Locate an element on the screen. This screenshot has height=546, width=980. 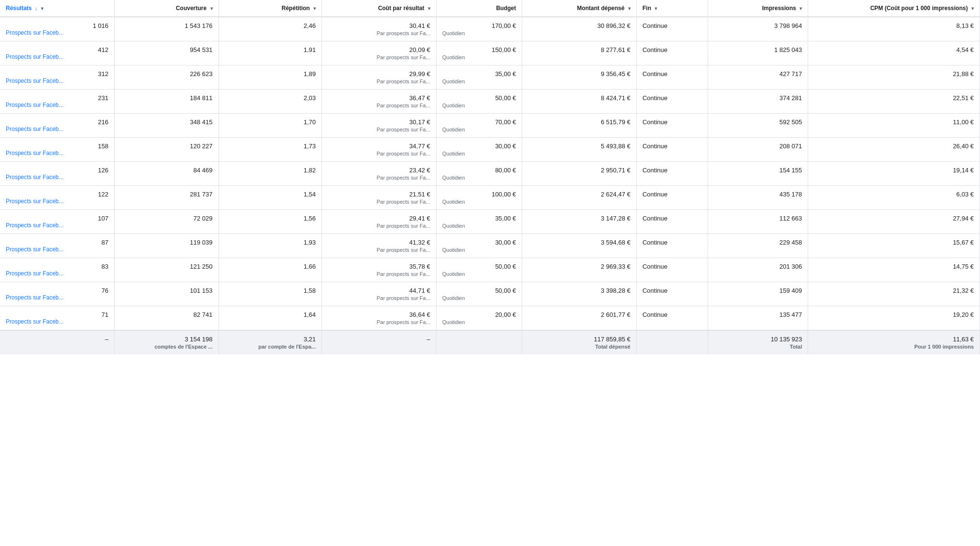
couverture-value-6: 84 469 is located at coordinates (167, 170).